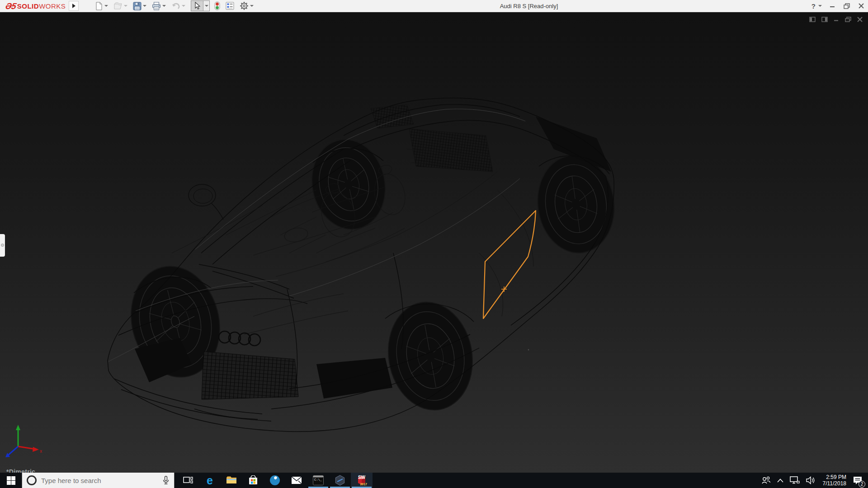 The width and height of the screenshot is (868, 488). Describe the element at coordinates (98, 480) in the screenshot. I see `taskbar-search` at that location.